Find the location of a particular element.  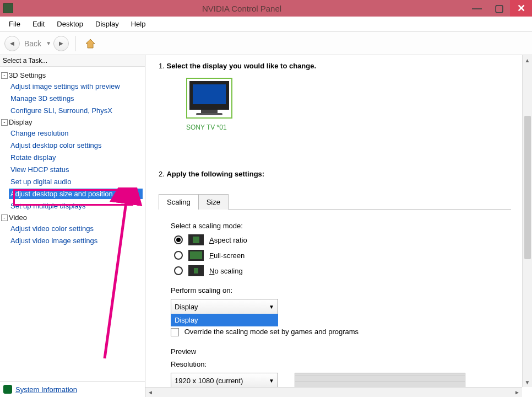

scroll-left-arrow: ◄ is located at coordinates (150, 393).